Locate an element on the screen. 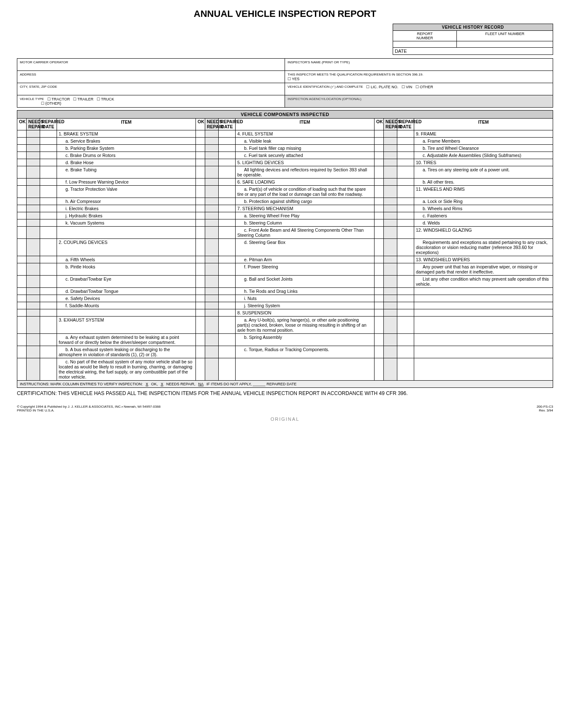 This screenshot has width=570, height=728. vehicle-type: VEHICLE TYPE TRACTOR TRAILER TRUCK (OTHE… is located at coordinates (151, 101).